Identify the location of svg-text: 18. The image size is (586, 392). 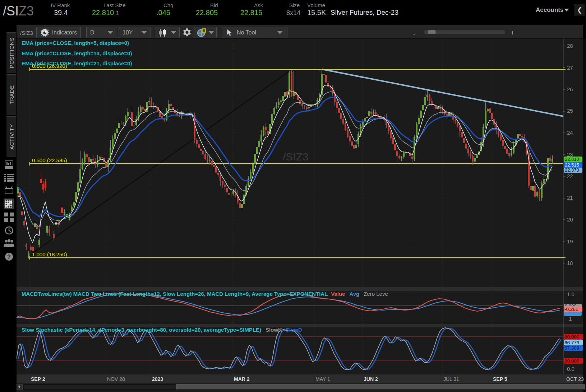
(570, 263).